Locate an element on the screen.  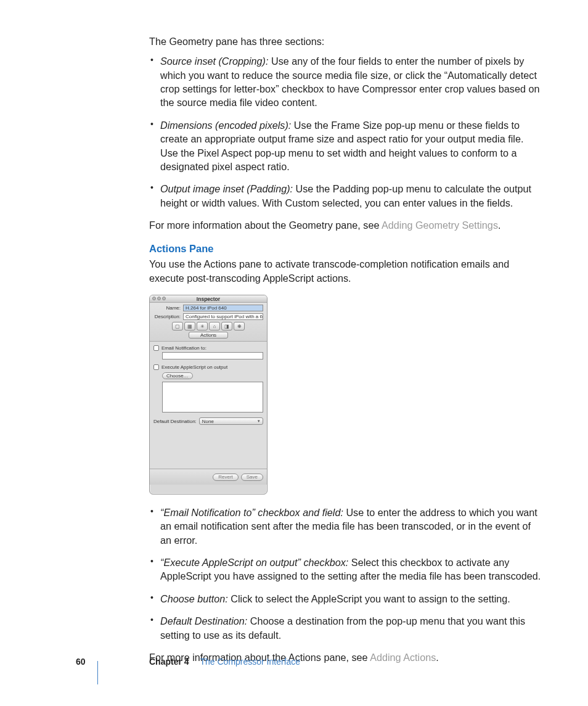
execute-applescript-label: Execute AppleScript on output is located at coordinates (195, 367).